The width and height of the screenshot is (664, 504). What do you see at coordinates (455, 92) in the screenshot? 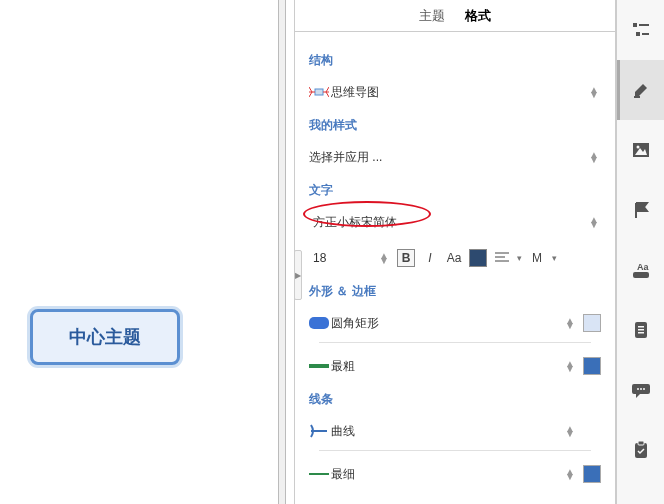
I see `structure-selector: 思维导图 ▲▼` at bounding box center [455, 92].